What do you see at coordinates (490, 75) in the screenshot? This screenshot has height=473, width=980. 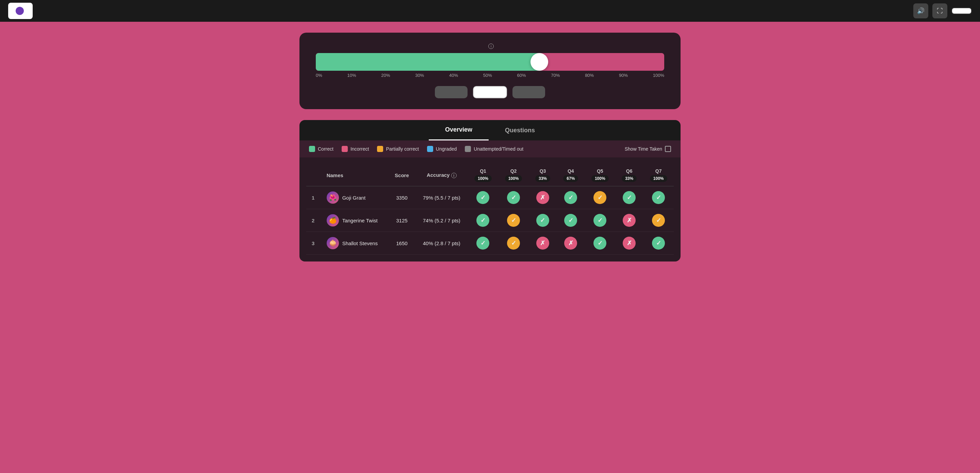 I see `progress-ticks: 0% 10% 20% 30% 40% 50% 60% 70% 80% 90% 1…` at bounding box center [490, 75].